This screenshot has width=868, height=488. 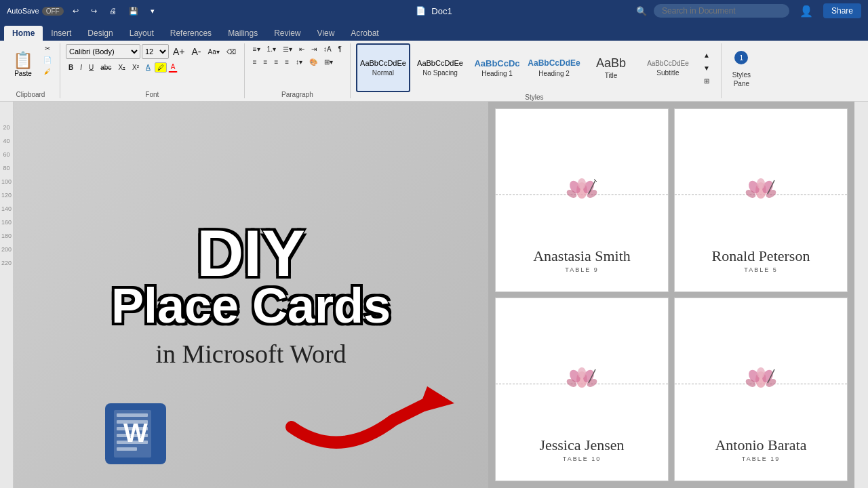 What do you see at coordinates (861, 295) in the screenshot?
I see `right-scrollbar` at bounding box center [861, 295].